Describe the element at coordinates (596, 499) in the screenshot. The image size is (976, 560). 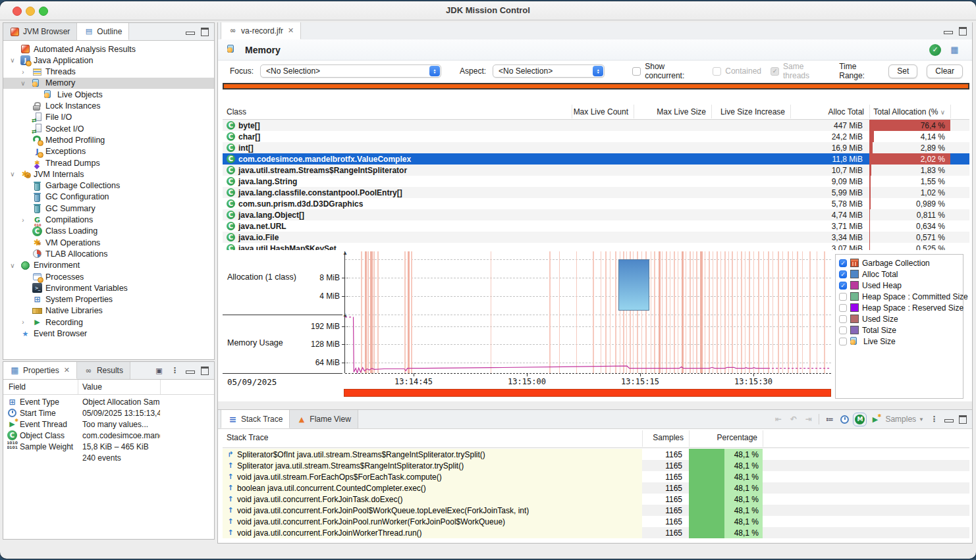
I see `stack-frame-row: void java.util.concurrent.ForkJoinTask.d…` at that location.